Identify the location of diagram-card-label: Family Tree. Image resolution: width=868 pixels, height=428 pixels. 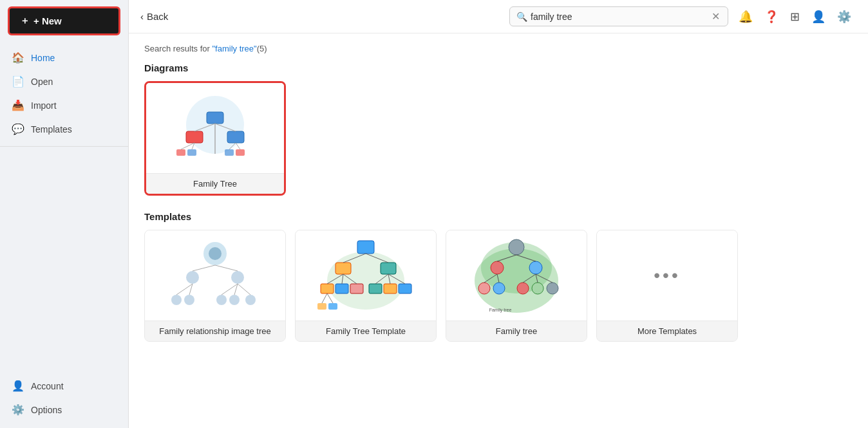
(215, 183).